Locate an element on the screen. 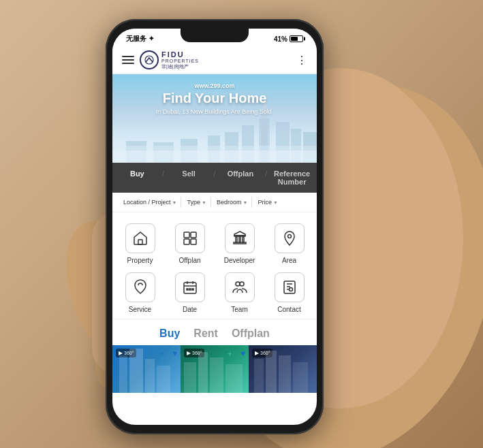 The height and width of the screenshot is (448, 483). filter-location-arrow: ▼ is located at coordinates (174, 203).